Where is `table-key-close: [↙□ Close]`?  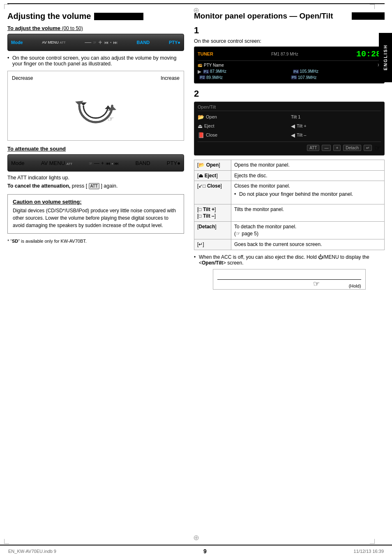 table-key-close: [↙□ Close] is located at coordinates (213, 193).